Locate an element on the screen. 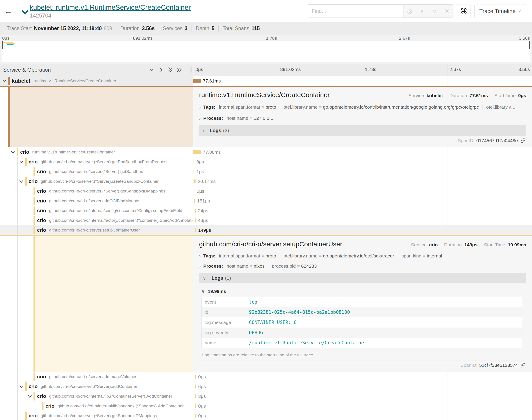 This screenshot has width=532, height=420. focus-match-icon: ◎ is located at coordinates (410, 11).